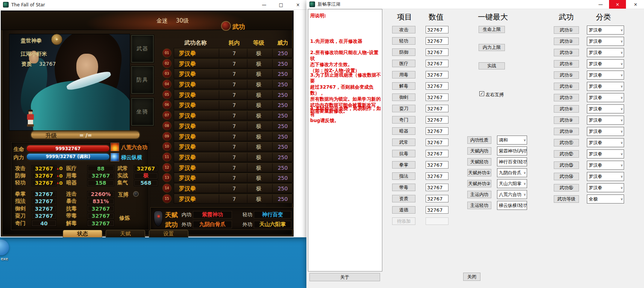 The image size is (644, 288). Describe the element at coordinates (492, 66) in the screenshot. I see `combat-button: 实战` at that location.